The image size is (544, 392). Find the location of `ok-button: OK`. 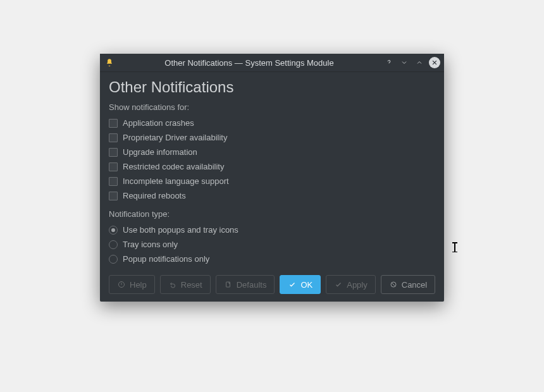

ok-button: OK is located at coordinates (300, 285).